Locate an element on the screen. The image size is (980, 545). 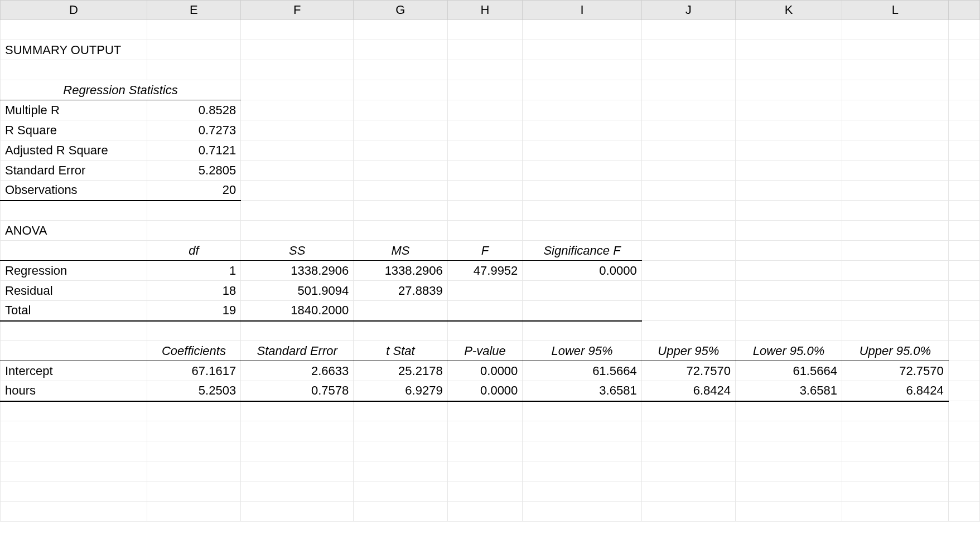
coef-hours-u95: 6.8424 is located at coordinates (688, 391).